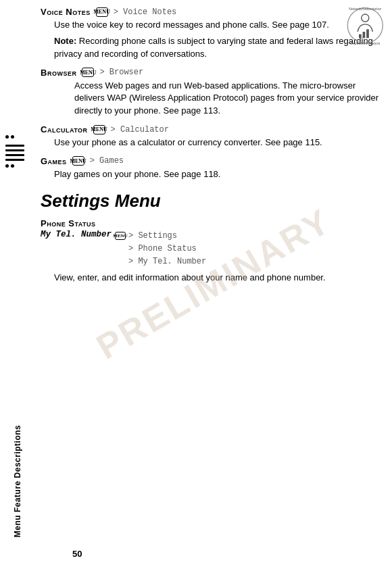 This screenshot has width=392, height=567. What do you see at coordinates (364, 27) in the screenshot?
I see `network-subscription-icon: Network/Subscription Dependent Feature` at bounding box center [364, 27].